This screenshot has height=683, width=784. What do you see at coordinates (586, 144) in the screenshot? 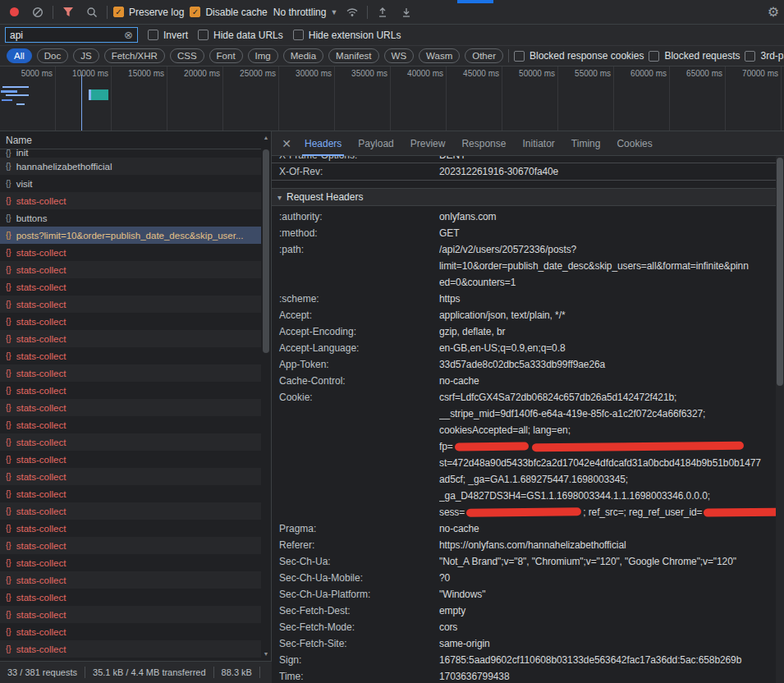
I see `tab-timing: Timing` at bounding box center [586, 144].